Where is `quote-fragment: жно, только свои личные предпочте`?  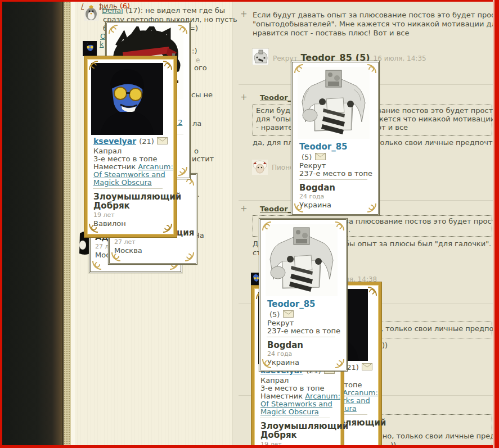
quote-fragment: жно, только свои личные предпочте is located at coordinates (438, 436).